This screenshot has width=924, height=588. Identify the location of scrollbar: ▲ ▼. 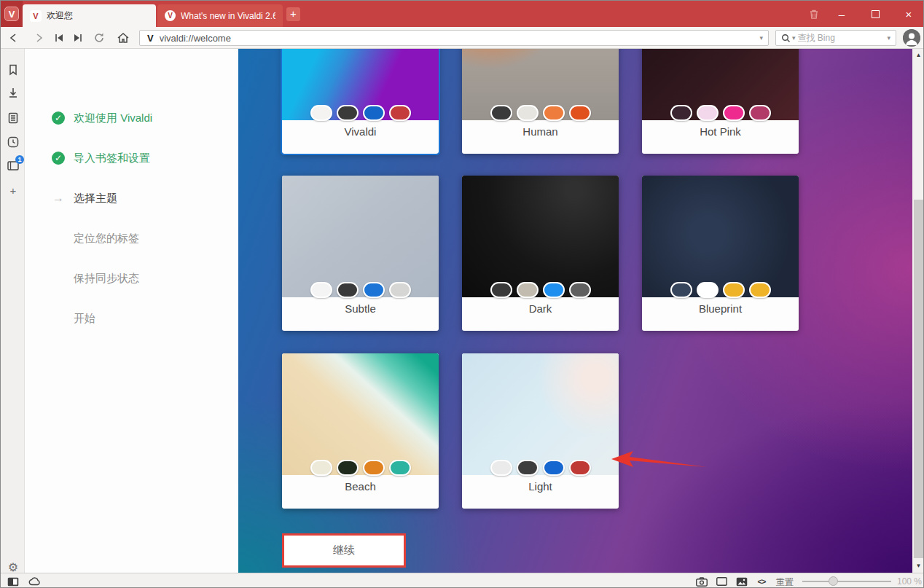
(918, 310).